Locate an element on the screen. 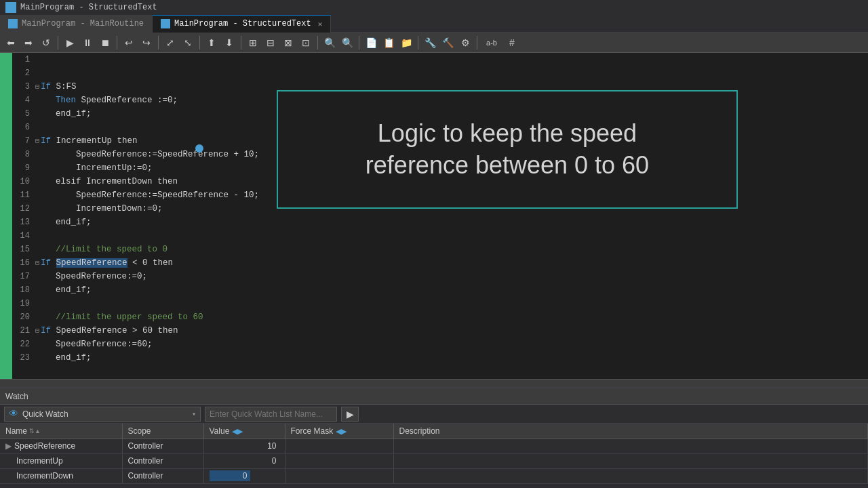 The image size is (868, 488). watch-row-1: IncrementUp Controller 0 is located at coordinates (434, 461).